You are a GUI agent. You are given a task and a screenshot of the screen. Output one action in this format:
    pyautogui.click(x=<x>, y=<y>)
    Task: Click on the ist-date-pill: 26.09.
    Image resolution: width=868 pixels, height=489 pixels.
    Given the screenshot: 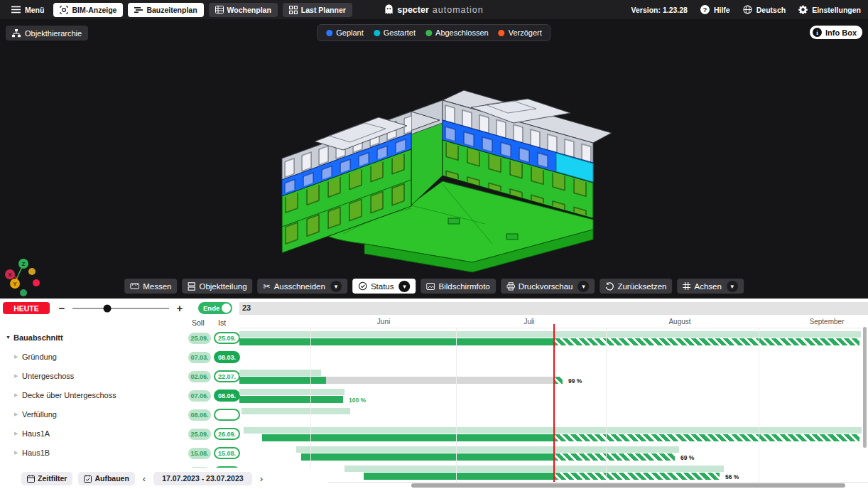 What is the action you would take?
    pyautogui.click(x=227, y=434)
    